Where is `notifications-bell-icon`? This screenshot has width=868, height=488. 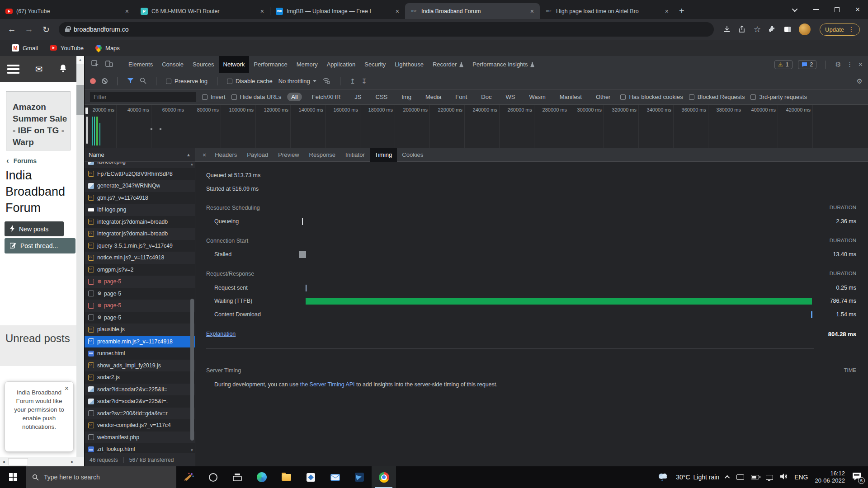 notifications-bell-icon is located at coordinates (63, 69).